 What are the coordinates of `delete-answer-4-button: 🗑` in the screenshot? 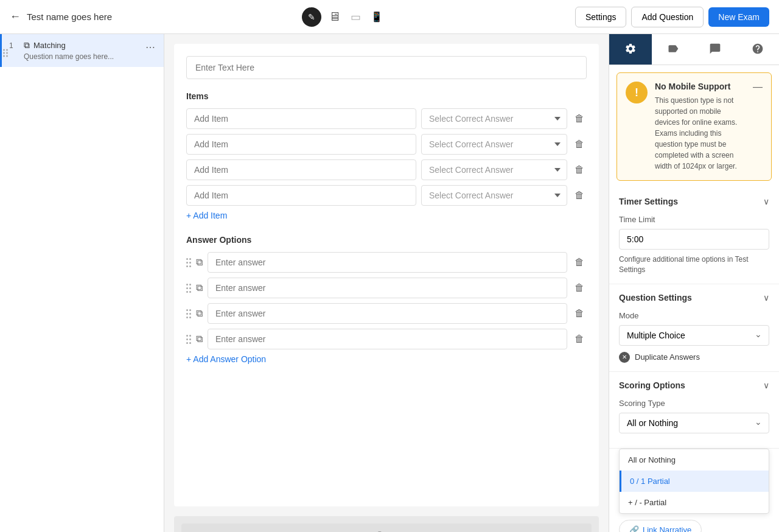 It's located at (579, 339).